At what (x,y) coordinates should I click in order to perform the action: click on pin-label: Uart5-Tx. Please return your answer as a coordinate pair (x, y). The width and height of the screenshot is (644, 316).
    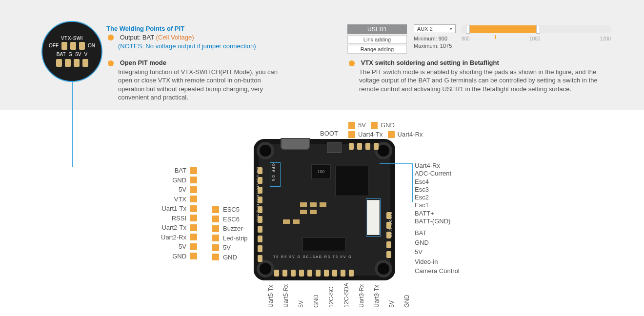
    Looking at the image, I should click on (271, 296).